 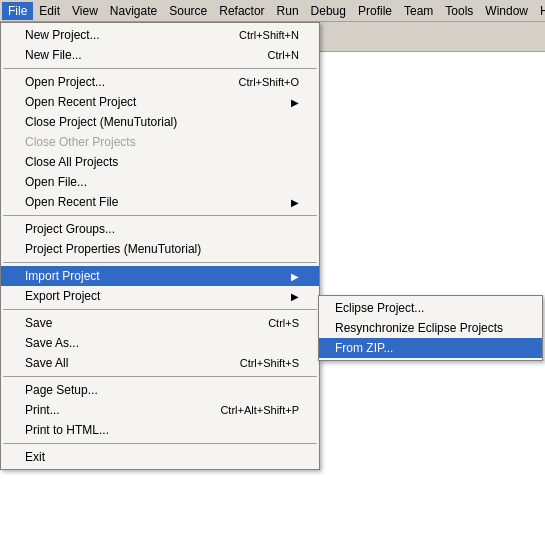 What do you see at coordinates (295, 296) in the screenshot?
I see `submenu-arrow-4: ▶` at bounding box center [295, 296].